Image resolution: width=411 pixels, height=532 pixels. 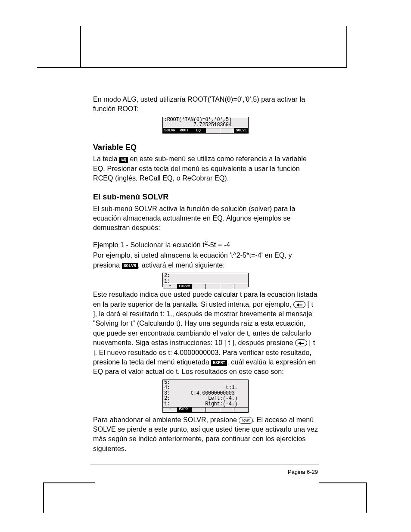 I want to click on paragraph: El sub-menú SOLVR activa la función de s…, so click(x=206, y=219).